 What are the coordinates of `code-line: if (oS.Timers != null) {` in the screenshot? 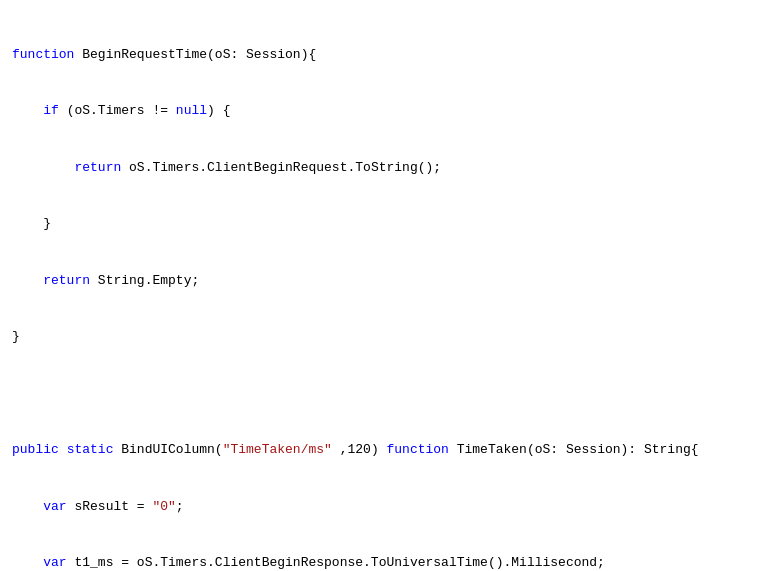 It's located at (383, 112).